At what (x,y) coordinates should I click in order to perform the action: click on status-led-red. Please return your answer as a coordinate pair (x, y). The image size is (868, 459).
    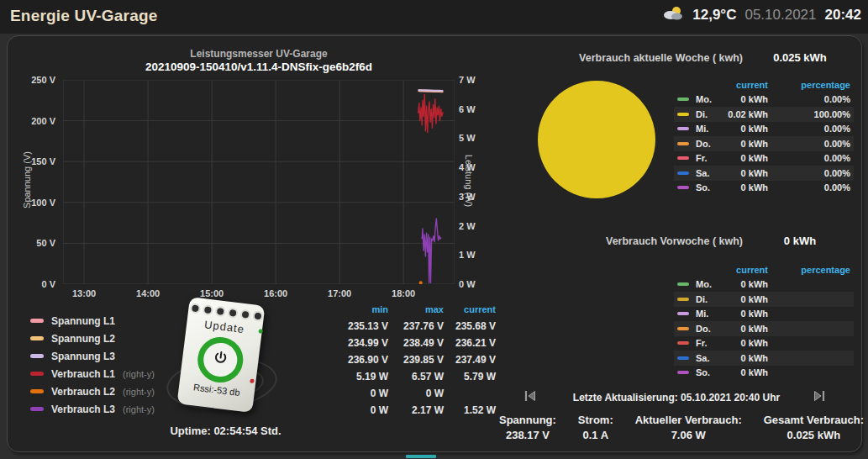
    Looking at the image, I should click on (252, 381).